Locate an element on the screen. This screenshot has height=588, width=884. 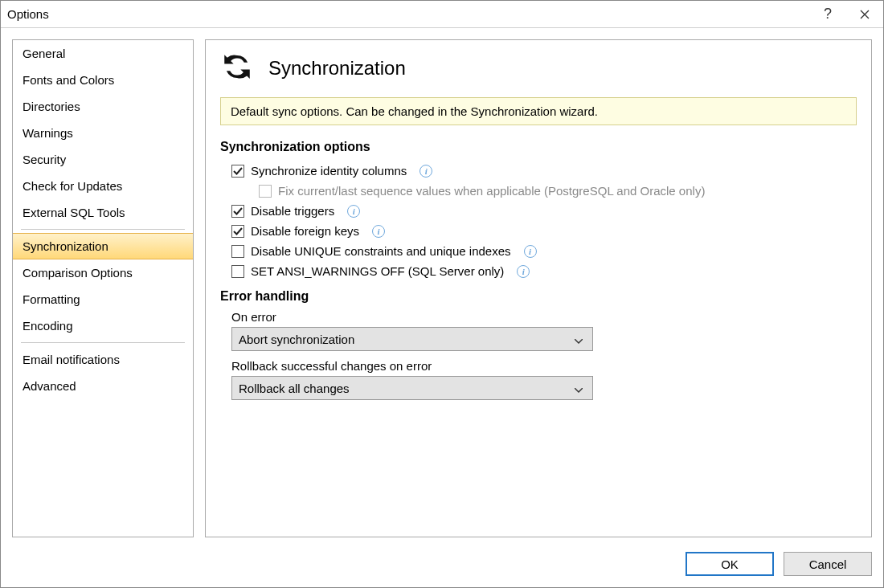
check-label: Synchronize identity columns is located at coordinates (329, 170).